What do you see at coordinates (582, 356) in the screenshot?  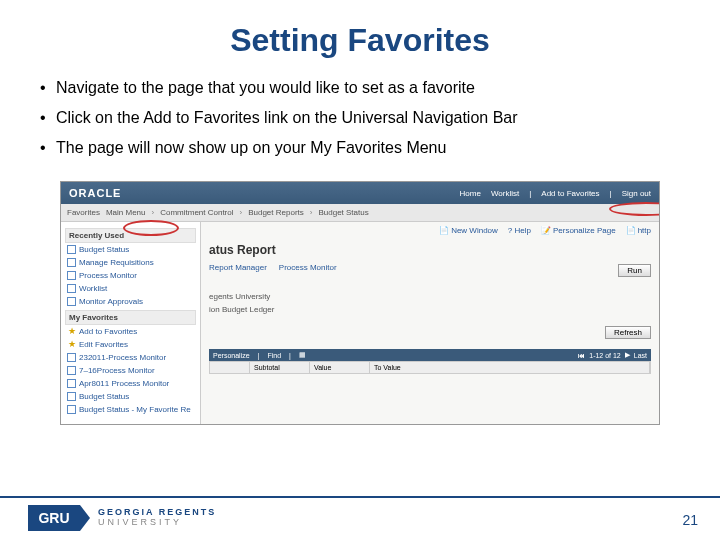 I see `first-icon: ⏮` at bounding box center [582, 356].